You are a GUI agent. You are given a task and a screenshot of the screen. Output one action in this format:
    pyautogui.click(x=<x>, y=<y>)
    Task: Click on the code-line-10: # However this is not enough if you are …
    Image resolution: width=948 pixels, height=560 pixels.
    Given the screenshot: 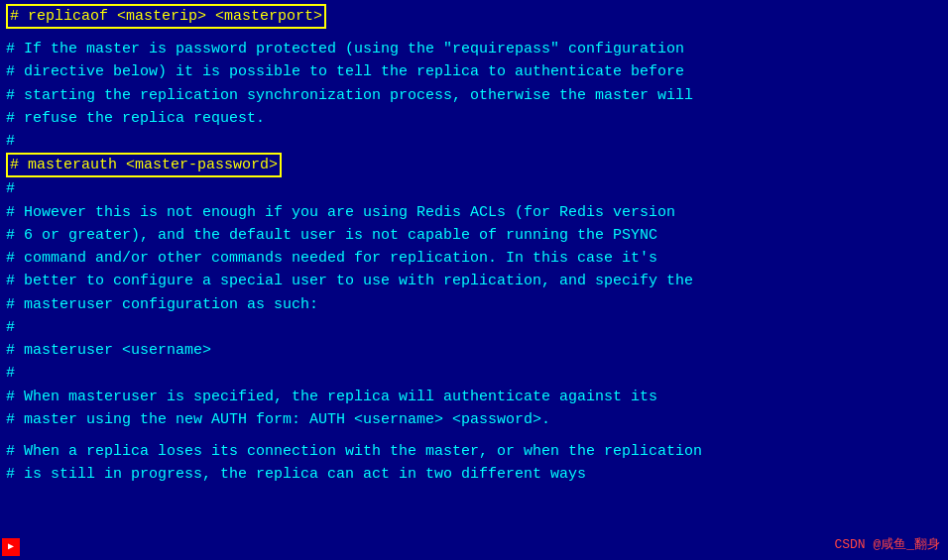 What is the action you would take?
    pyautogui.click(x=474, y=212)
    